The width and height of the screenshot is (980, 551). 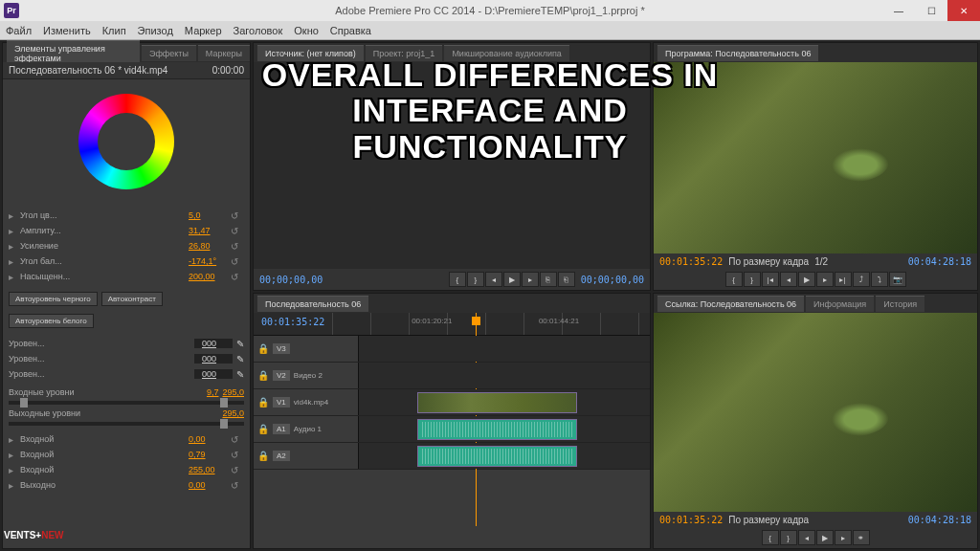 I want to click on tab-info: Информация, so click(x=840, y=304).